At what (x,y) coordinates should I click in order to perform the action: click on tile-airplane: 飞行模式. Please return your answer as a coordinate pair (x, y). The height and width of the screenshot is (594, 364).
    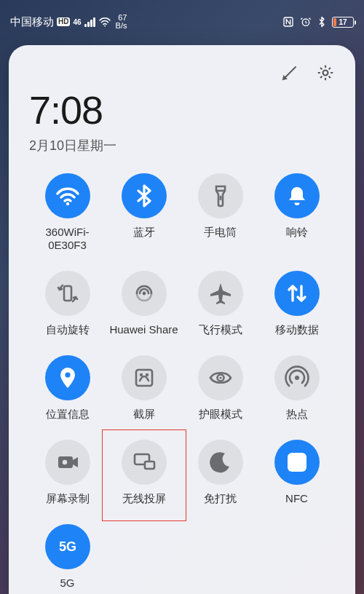
    Looking at the image, I should click on (221, 304).